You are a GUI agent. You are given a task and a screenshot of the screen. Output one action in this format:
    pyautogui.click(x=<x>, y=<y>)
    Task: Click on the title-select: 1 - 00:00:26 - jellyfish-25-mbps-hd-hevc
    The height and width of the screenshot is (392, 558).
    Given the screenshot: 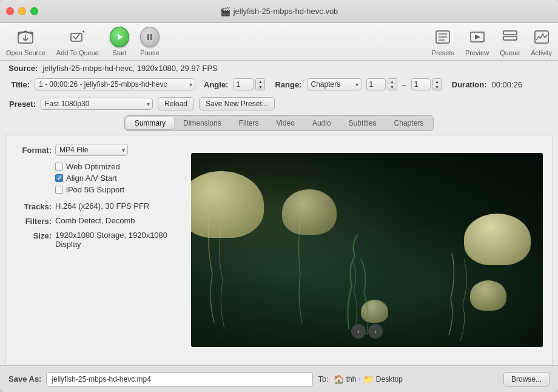 What is the action you would take?
    pyautogui.click(x=115, y=84)
    